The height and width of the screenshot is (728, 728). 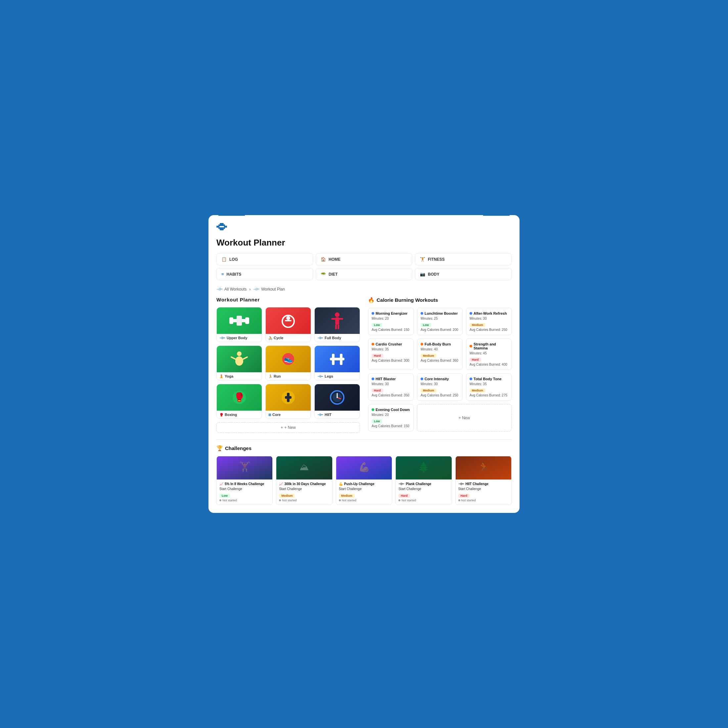 I want to click on workout-card-cycle: 🚴 Cycle, so click(x=288, y=325).